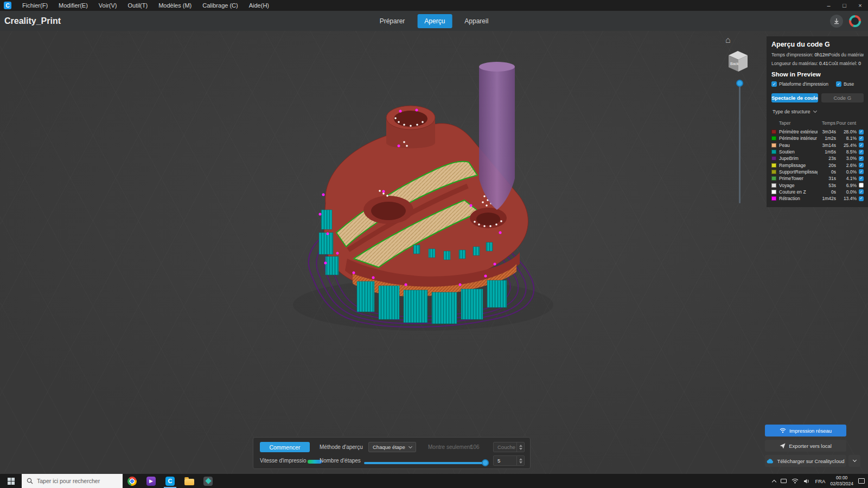  What do you see at coordinates (806, 446) in the screenshot?
I see `export-local-button: Exporter vers local` at bounding box center [806, 446].